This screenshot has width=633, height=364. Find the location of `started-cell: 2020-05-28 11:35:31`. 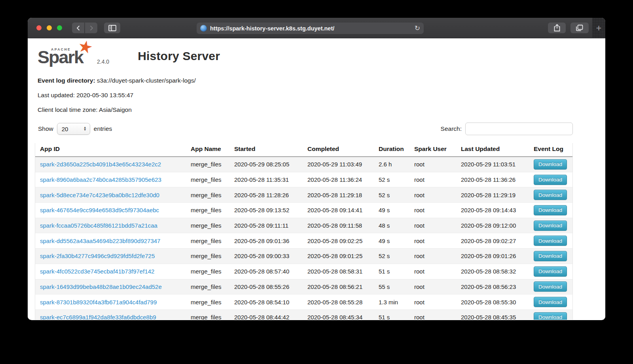

started-cell: 2020-05-28 11:35:31 is located at coordinates (266, 179).